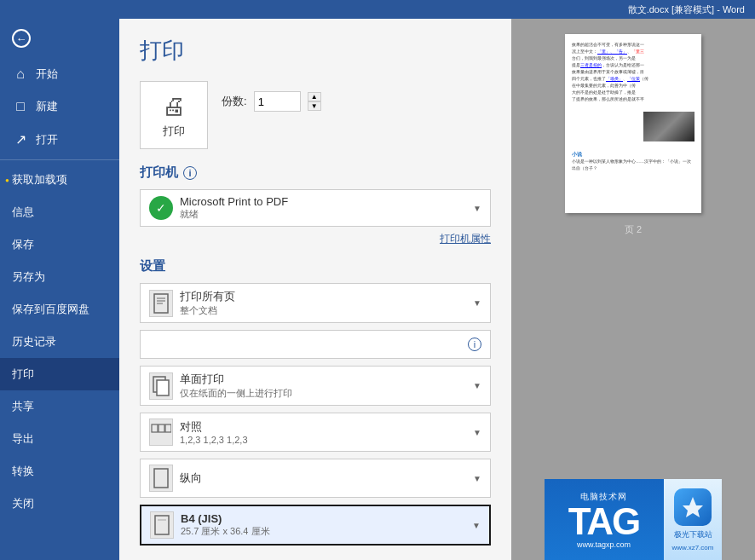 The width and height of the screenshot is (755, 560). Describe the element at coordinates (315, 432) in the screenshot. I see `setting-collate: 对照 1,2,3 1,2,3 1,2,3 ▼` at that location.